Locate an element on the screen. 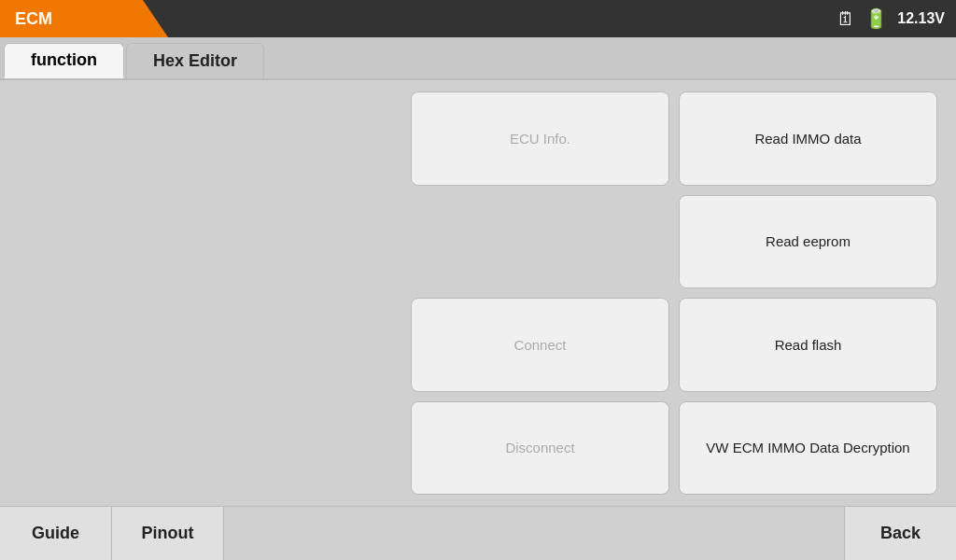 This screenshot has height=560, width=956. read-eeprom-button: Read eeprom is located at coordinates (808, 243).